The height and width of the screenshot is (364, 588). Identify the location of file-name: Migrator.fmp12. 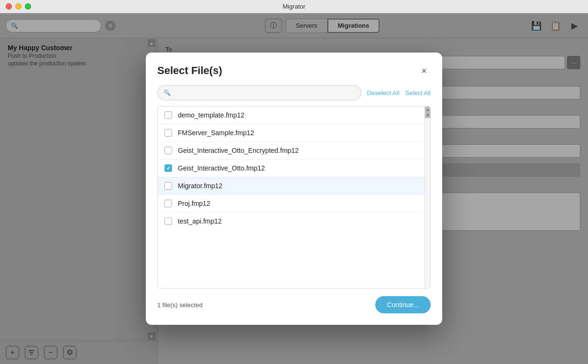
(200, 186).